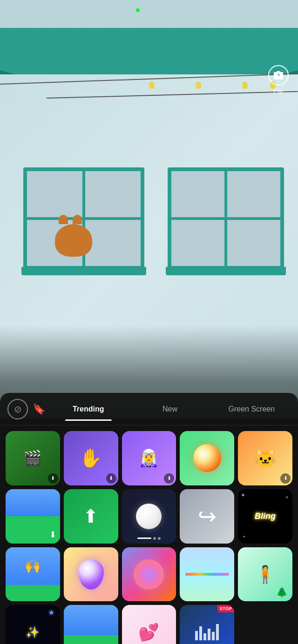  I want to click on upload-icon: ⬆, so click(91, 516).